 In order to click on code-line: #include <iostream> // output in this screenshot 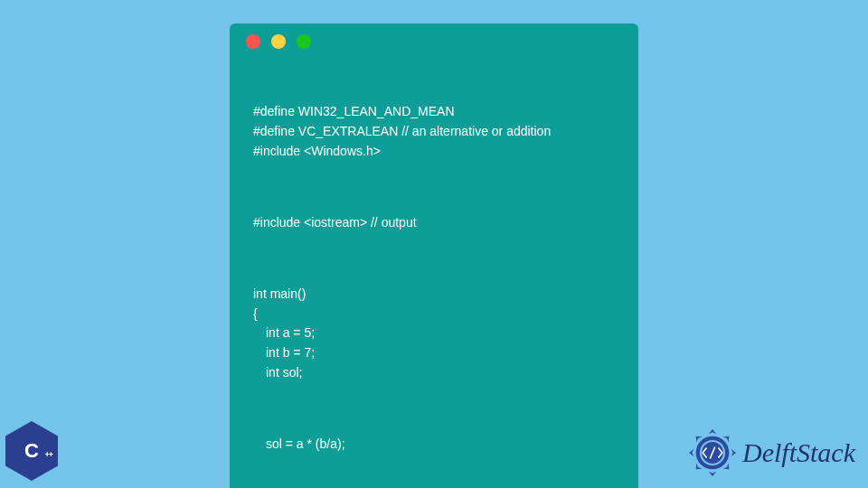, I will do `click(335, 222)`.